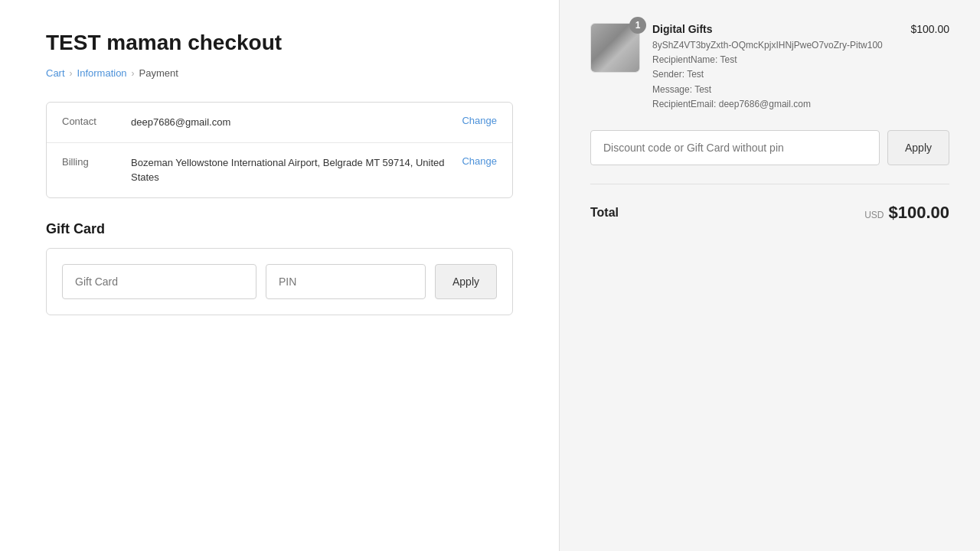 The image size is (980, 551). What do you see at coordinates (279, 230) in the screenshot?
I see `gift-card-section-title: Gift Card` at bounding box center [279, 230].